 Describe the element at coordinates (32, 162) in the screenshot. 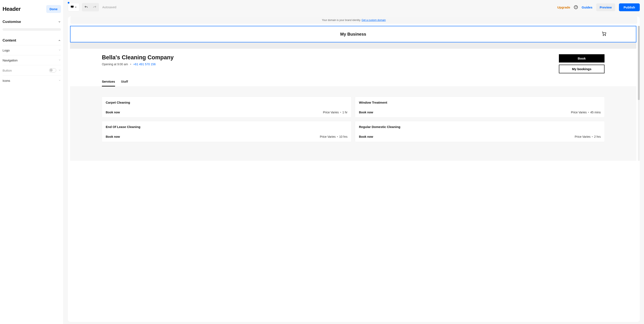

I see `sidebar: Header Done Customise Content Logo Navig…` at that location.